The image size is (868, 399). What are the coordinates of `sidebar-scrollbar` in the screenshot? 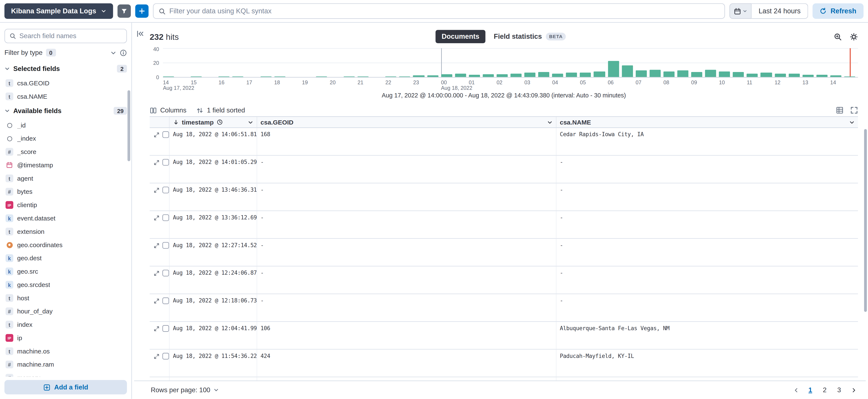 It's located at (129, 126).